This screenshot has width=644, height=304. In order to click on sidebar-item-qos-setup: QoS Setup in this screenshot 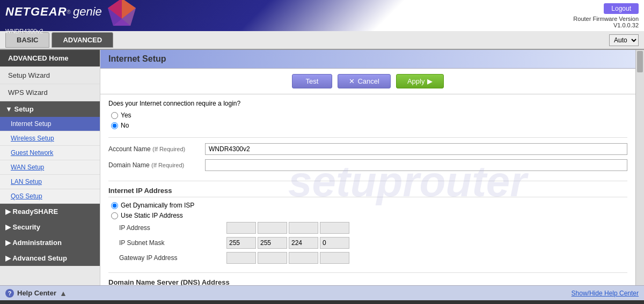, I will do `click(50, 196)`.